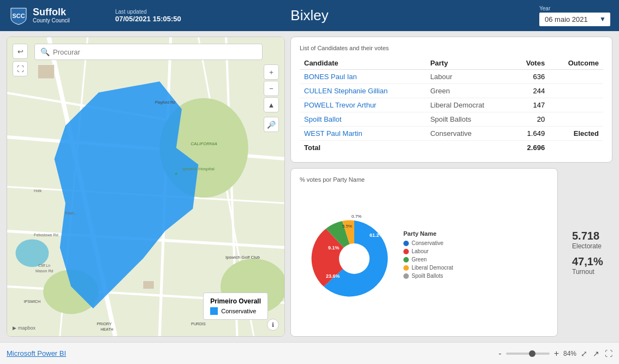 This screenshot has height=364, width=619. What do you see at coordinates (271, 72) in the screenshot?
I see `map-zoom-in-button: +` at bounding box center [271, 72].